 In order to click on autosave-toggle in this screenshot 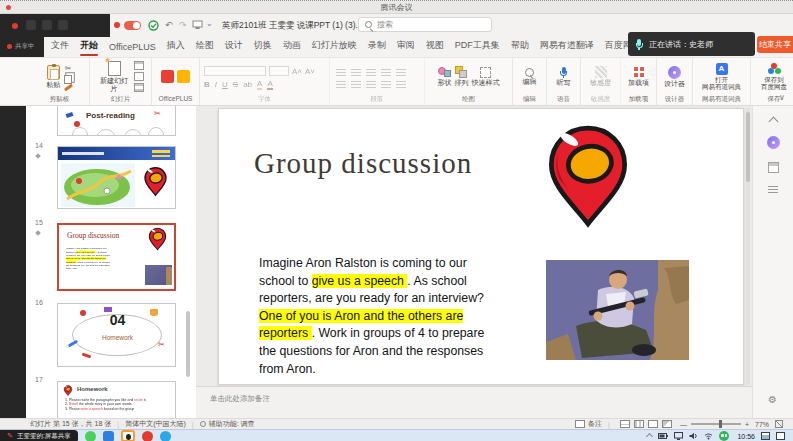, I will do `click(132, 26)`.